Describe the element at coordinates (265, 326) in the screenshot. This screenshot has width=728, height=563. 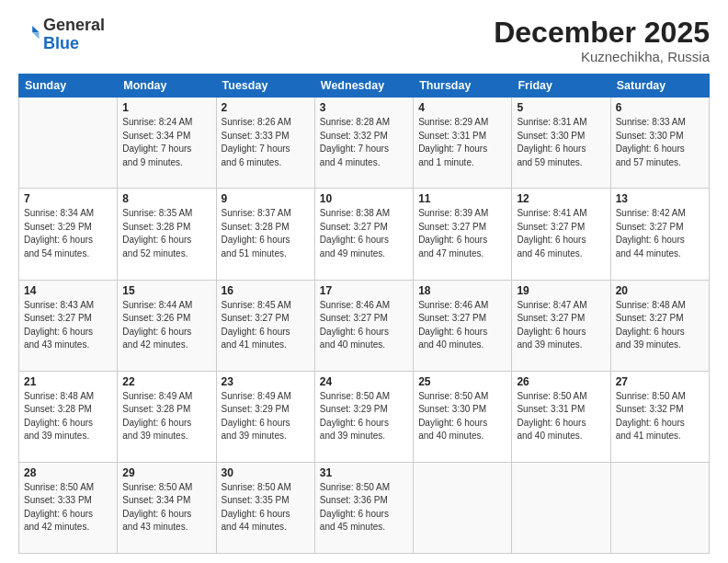
I see `calendar-cell: 16Sunrise: 8:45 AM Sunset: 3:27 PM Dayli…` at that location.